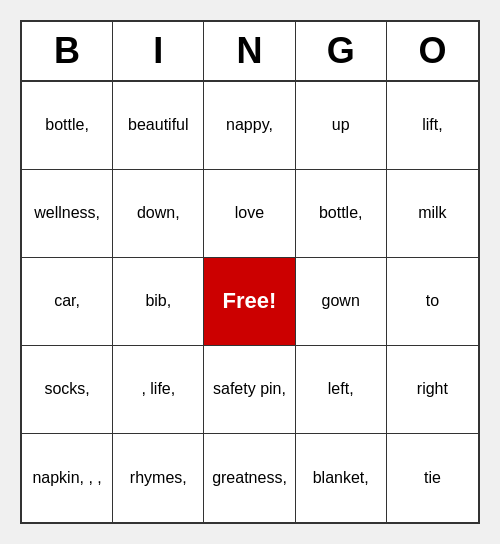 The width and height of the screenshot is (500, 544). What do you see at coordinates (342, 126) in the screenshot?
I see `bingo-cell-3: up` at bounding box center [342, 126].